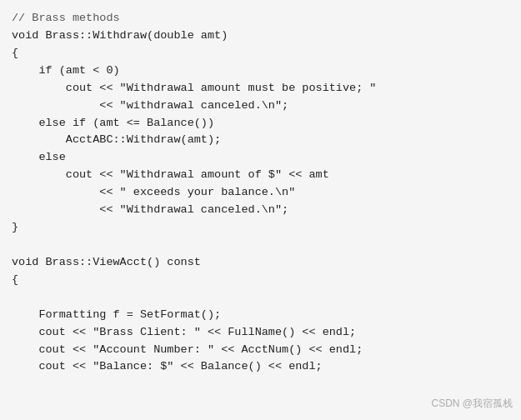  What do you see at coordinates (260, 315) in the screenshot?
I see `code-line: Formatting f = SetFormat();` at bounding box center [260, 315].